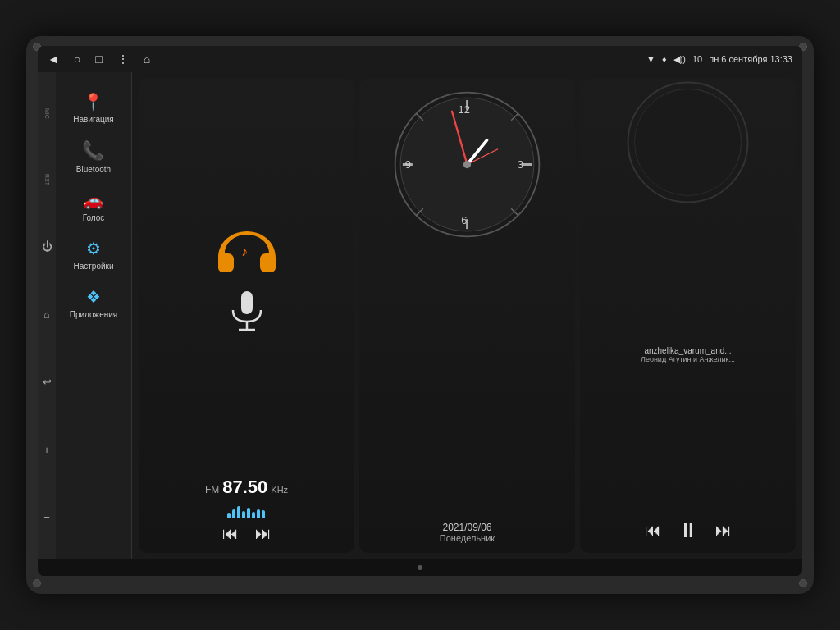 The height and width of the screenshot is (630, 840). I want to click on recent-button: □, so click(98, 59).